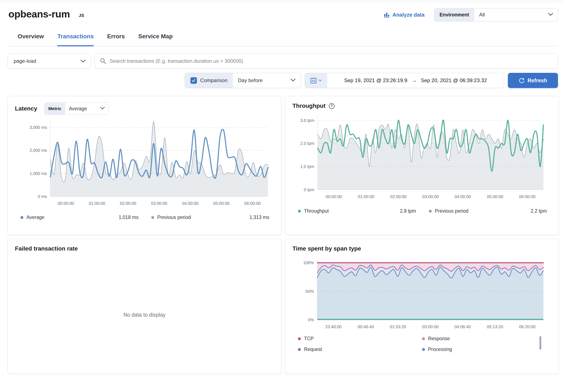 The height and width of the screenshot is (392, 563). Describe the element at coordinates (454, 15) in the screenshot. I see `environment-label: Environment` at that location.